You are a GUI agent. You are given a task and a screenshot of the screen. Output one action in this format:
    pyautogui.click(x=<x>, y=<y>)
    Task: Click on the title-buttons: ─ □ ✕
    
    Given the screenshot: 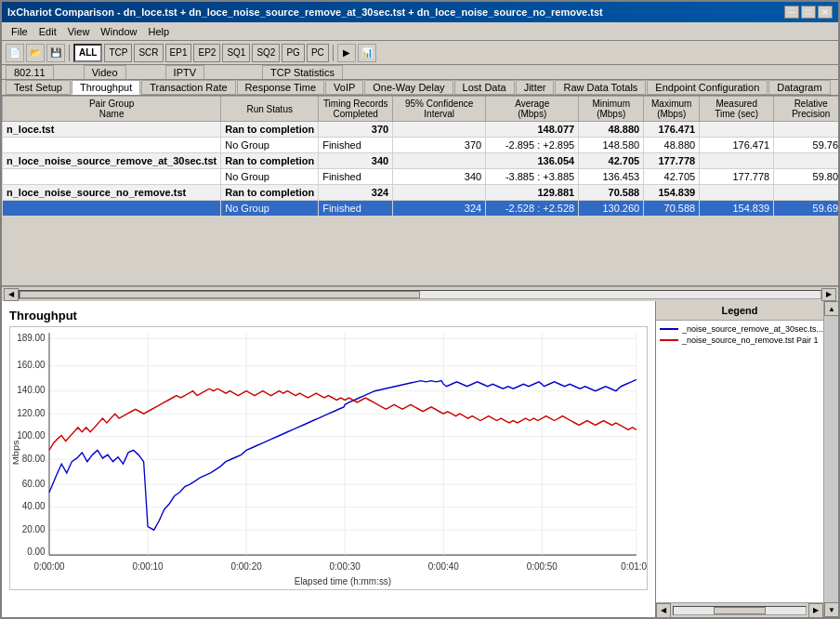 What is the action you would take?
    pyautogui.click(x=808, y=12)
    